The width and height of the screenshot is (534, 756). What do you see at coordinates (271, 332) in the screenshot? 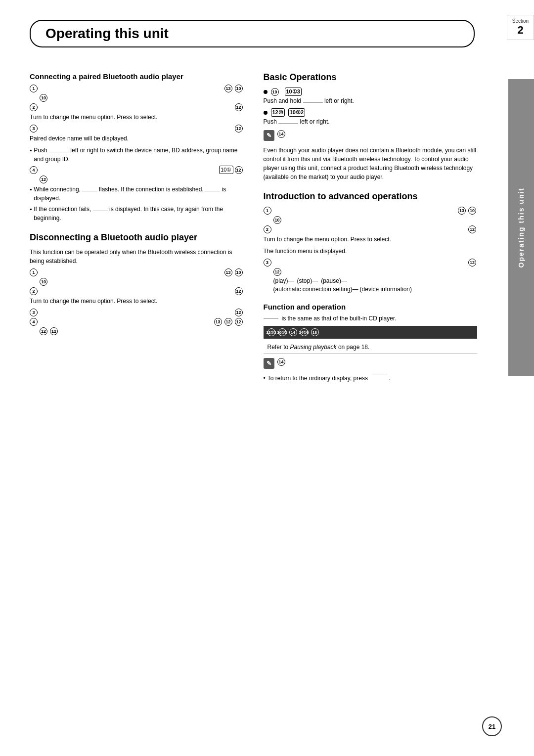
I see `hi-circle-12-13: 12①3` at bounding box center [271, 332].